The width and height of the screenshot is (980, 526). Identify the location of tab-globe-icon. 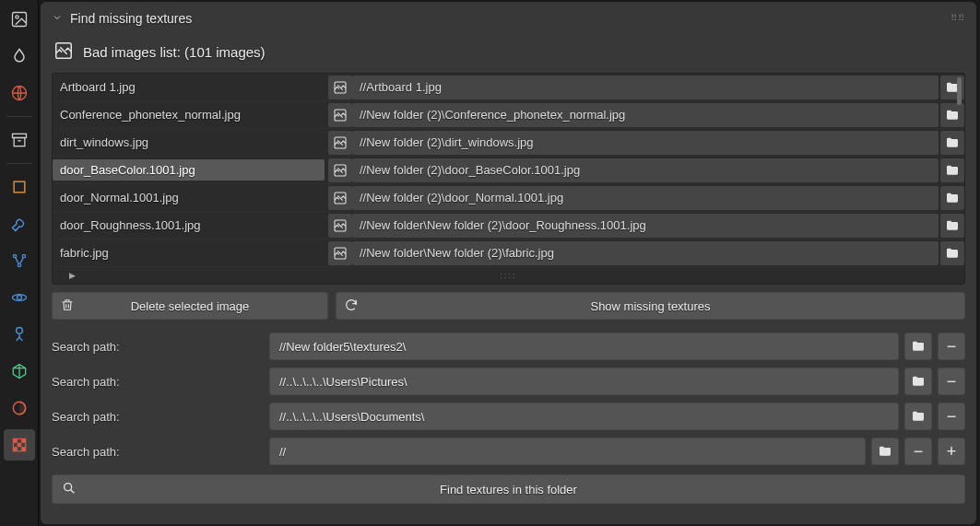
(19, 93).